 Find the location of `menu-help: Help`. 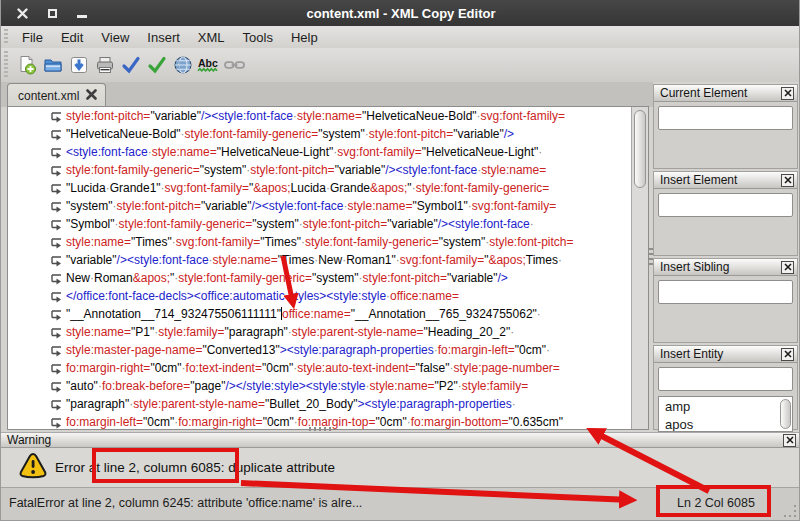

menu-help: Help is located at coordinates (304, 38).